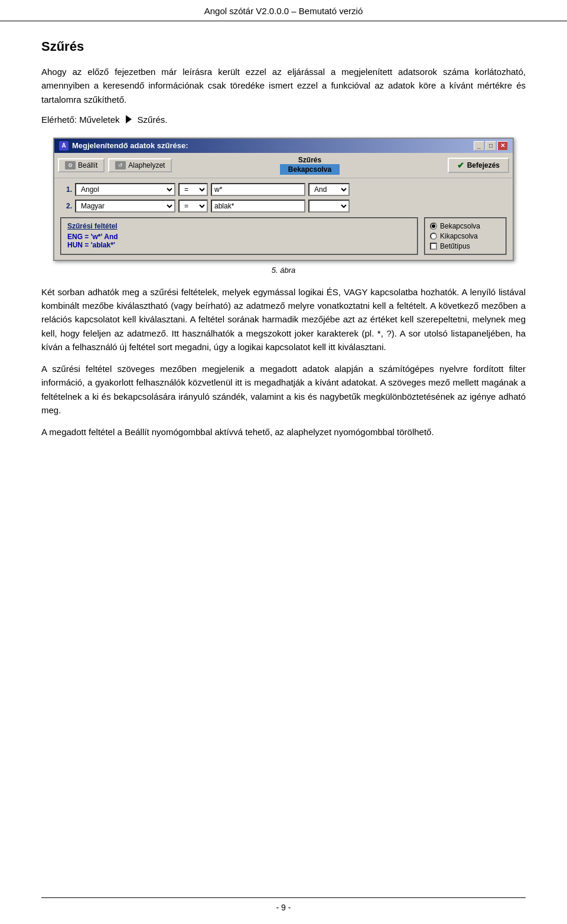 The height and width of the screenshot is (924, 567). I want to click on elerheto-line: Elérhető: Műveletek Szűrés., so click(284, 119).